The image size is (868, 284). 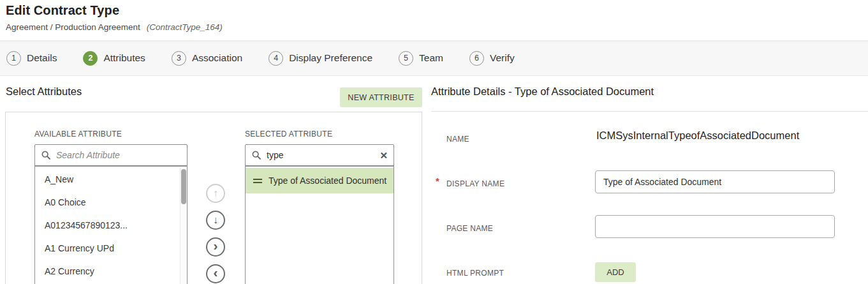 I want to click on selected-attribute-item: Type of Associated Document, so click(x=320, y=181).